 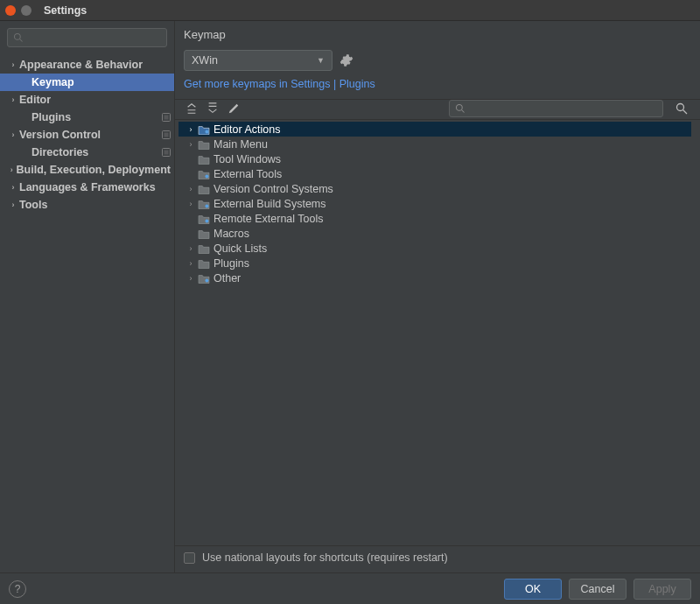 What do you see at coordinates (435, 144) in the screenshot?
I see `tree-row-main-menu: ›Main Menu` at bounding box center [435, 144].